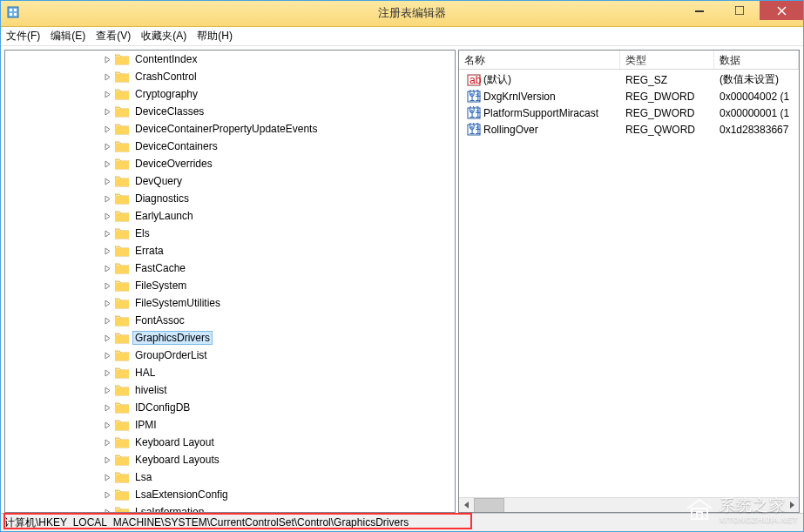 The image size is (804, 532). Describe the element at coordinates (476, 114) in the screenshot. I see `svg-text: 110` at that location.